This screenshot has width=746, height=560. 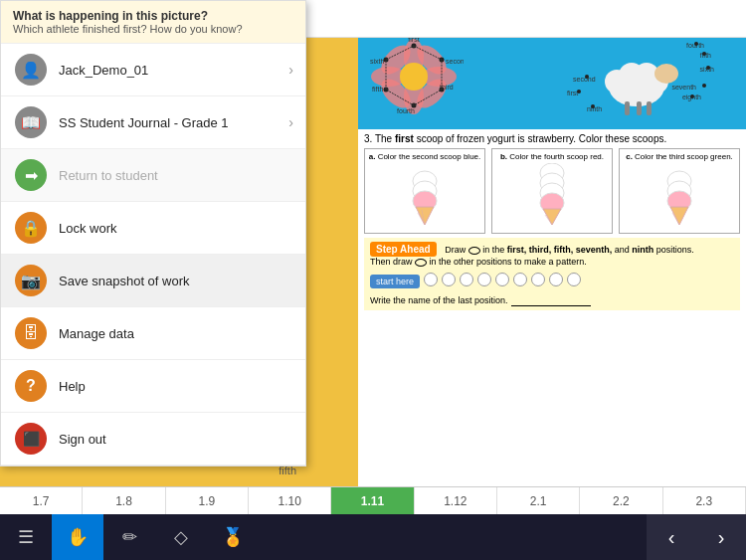 I want to click on dropdown-label-signout: Sign out, so click(x=83, y=440).